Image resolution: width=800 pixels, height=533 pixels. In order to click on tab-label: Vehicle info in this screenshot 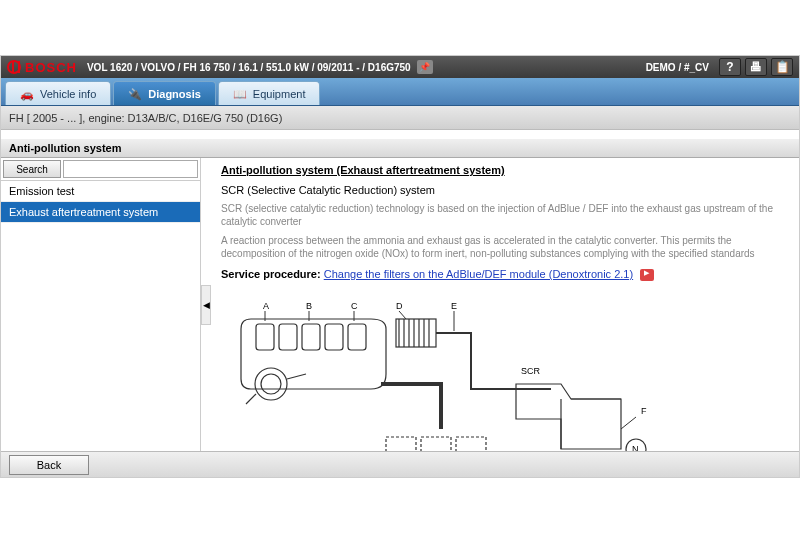, I will do `click(68, 94)`.